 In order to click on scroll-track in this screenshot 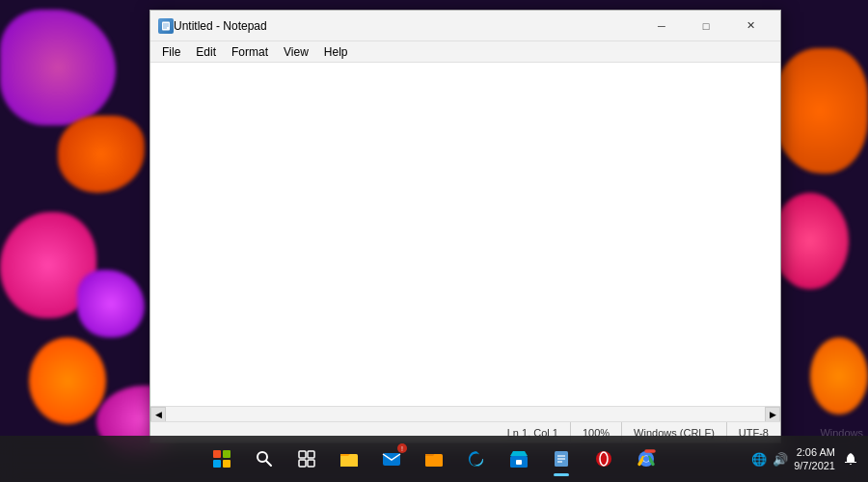, I will do `click(465, 415)`.